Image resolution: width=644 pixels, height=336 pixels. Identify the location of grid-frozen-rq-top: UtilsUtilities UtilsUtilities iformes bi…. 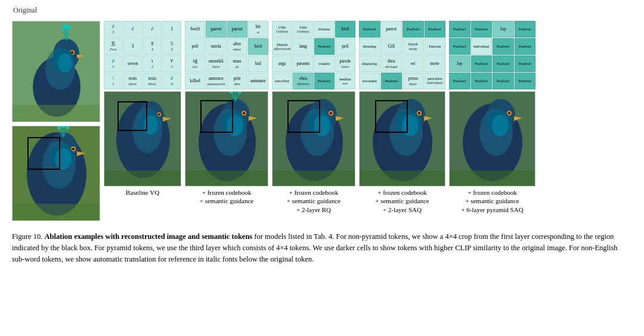
(314, 55).